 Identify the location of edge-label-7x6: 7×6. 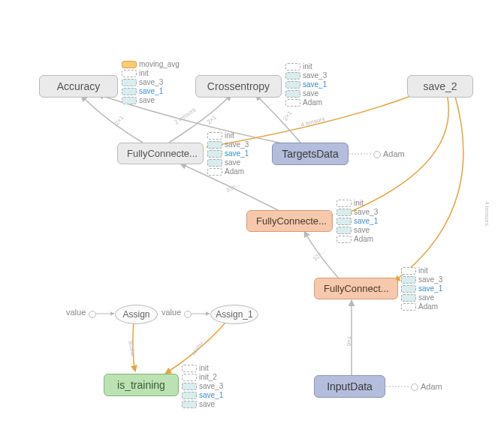
(349, 341).